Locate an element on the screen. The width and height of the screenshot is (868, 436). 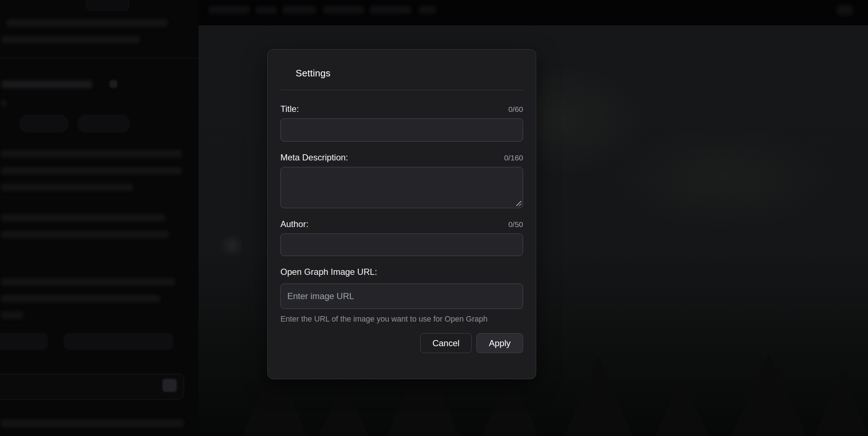
dimmed-sidebar-tab is located at coordinates (108, 5).